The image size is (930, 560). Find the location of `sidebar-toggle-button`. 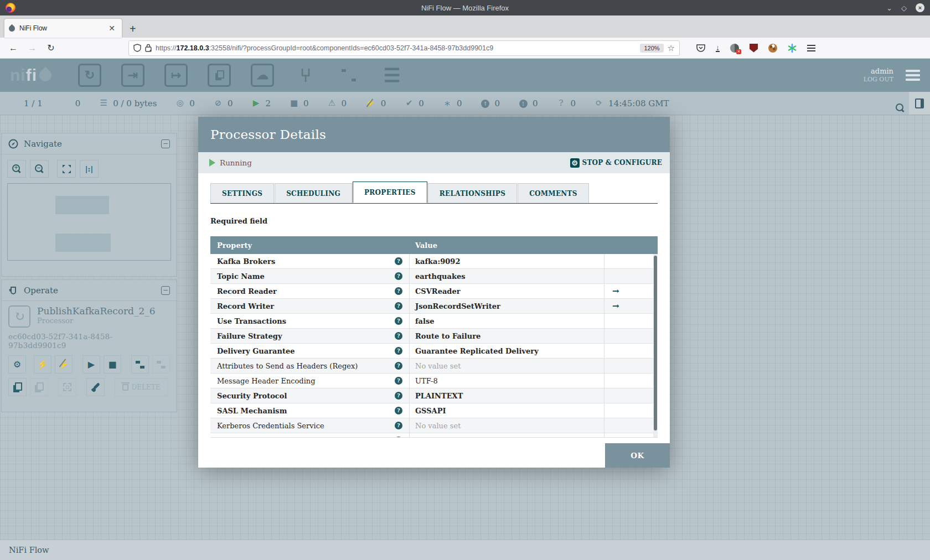

sidebar-toggle-button is located at coordinates (919, 103).